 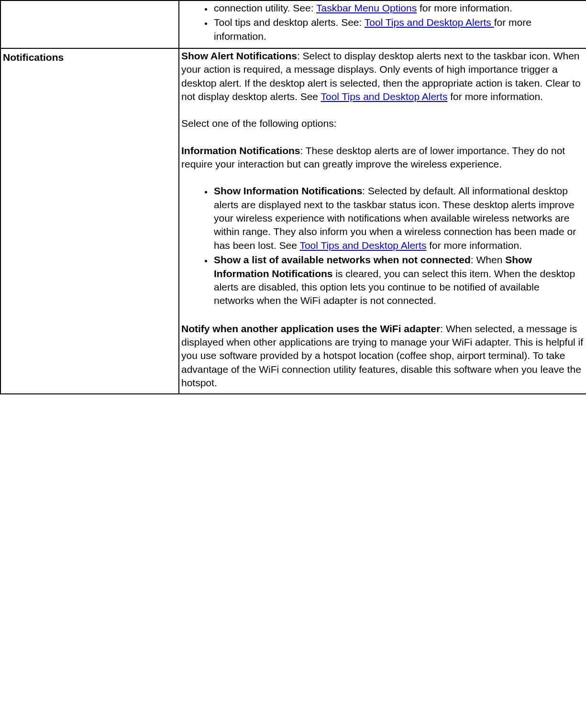 What do you see at coordinates (383, 77) in the screenshot?
I see `show-alert-notifications-paragraph: Show Alert Notifications: Select to disp…` at bounding box center [383, 77].